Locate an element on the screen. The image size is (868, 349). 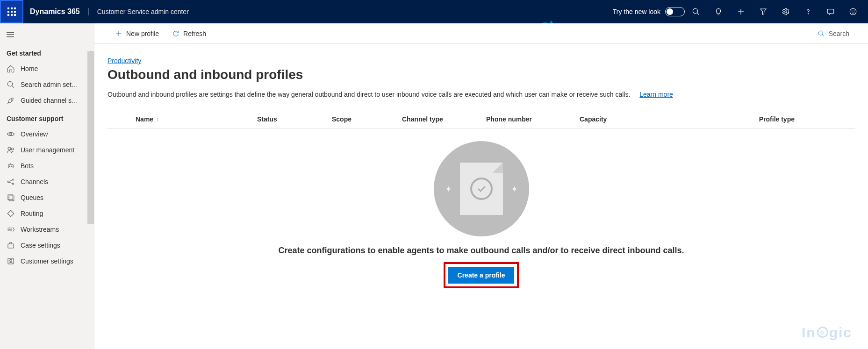
column-header-scope: Scope is located at coordinates (367, 119).